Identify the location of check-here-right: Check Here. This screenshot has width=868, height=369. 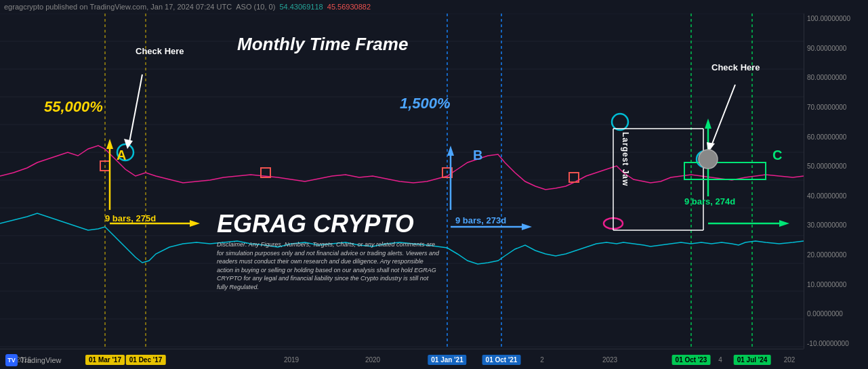
(736, 68).